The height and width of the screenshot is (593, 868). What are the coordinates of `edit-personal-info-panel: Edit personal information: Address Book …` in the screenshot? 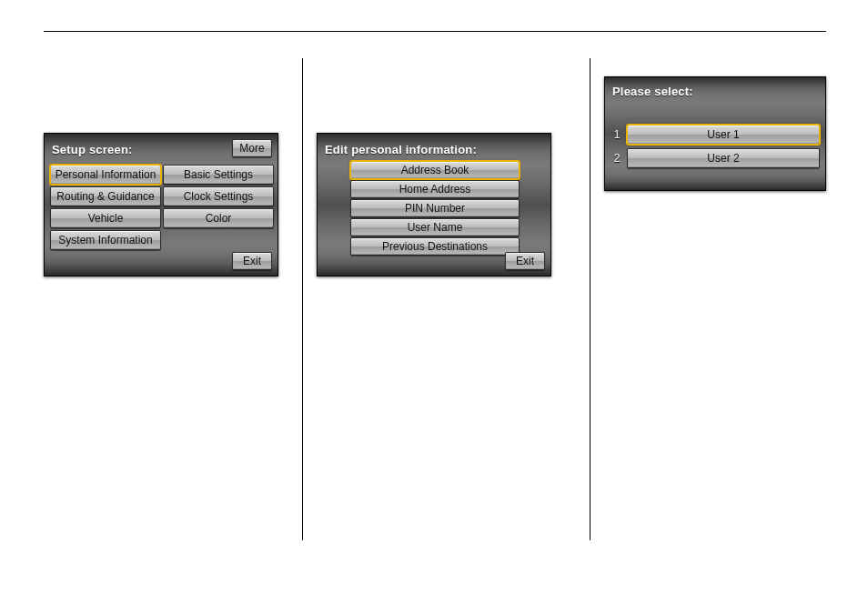 It's located at (434, 205).